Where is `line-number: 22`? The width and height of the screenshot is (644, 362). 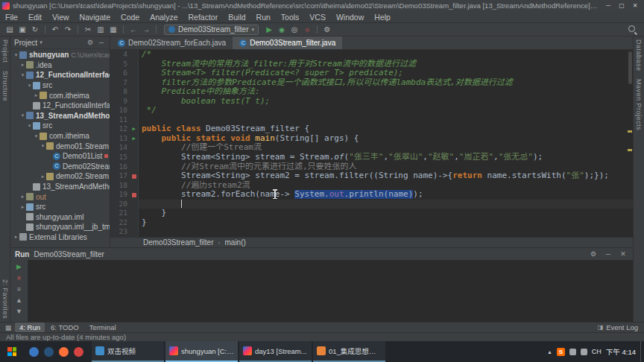
line-number: 22 is located at coordinates (120, 223).